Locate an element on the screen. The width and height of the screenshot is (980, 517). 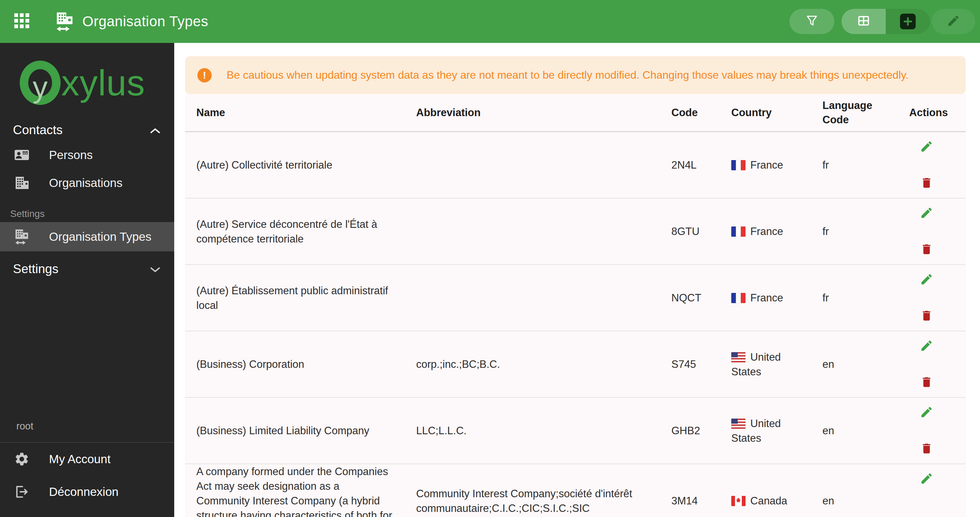
table-row: (Business) Corporationcorp.;inc.;BC;B.C.… is located at coordinates (575, 365).